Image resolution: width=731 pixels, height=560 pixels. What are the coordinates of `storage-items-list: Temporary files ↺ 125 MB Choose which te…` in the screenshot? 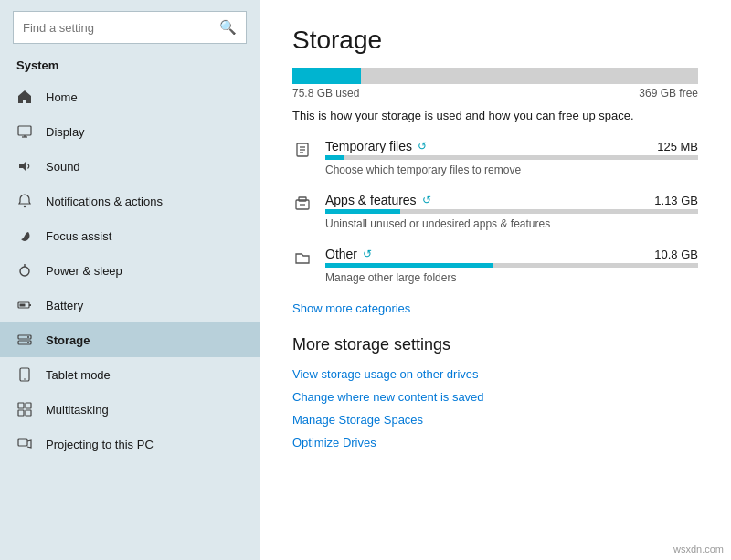 It's located at (495, 212).